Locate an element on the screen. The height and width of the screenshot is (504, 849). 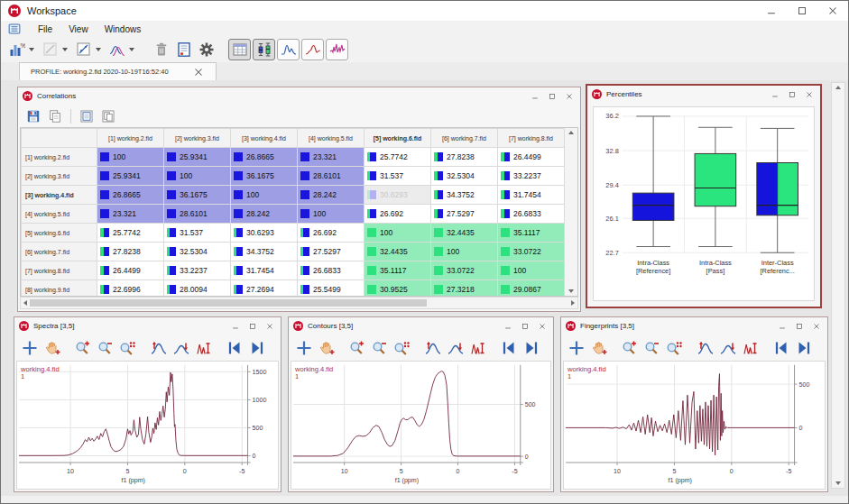
row-header: [7] working.8.fid is located at coordinates (60, 270).